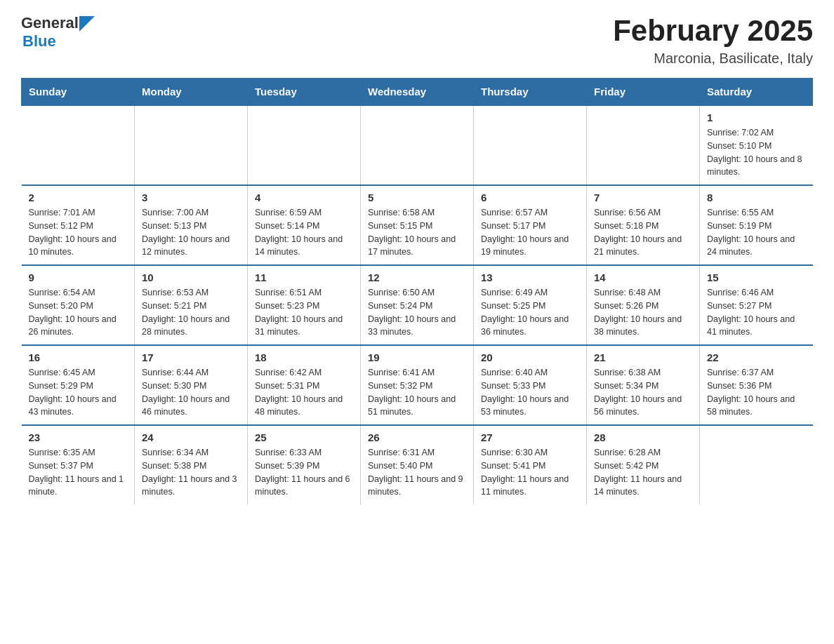 The image size is (834, 644). Describe the element at coordinates (417, 473) in the screenshot. I see `day-info: Sunrise: 6:31 AM Sunset: 5:40 PM Dayligh…` at that location.